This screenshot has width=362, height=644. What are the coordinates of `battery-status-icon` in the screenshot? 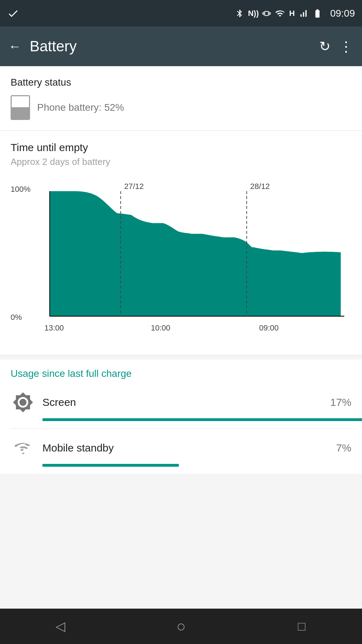 It's located at (317, 13).